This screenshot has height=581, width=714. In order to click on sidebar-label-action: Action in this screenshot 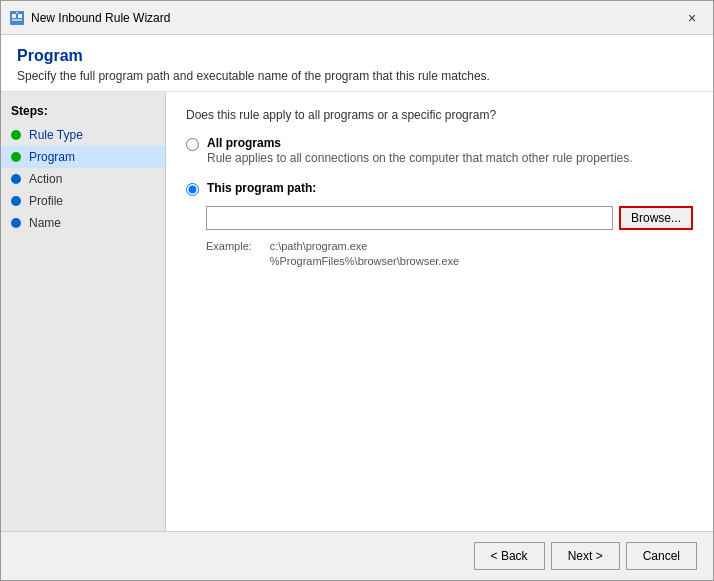, I will do `click(46, 179)`.